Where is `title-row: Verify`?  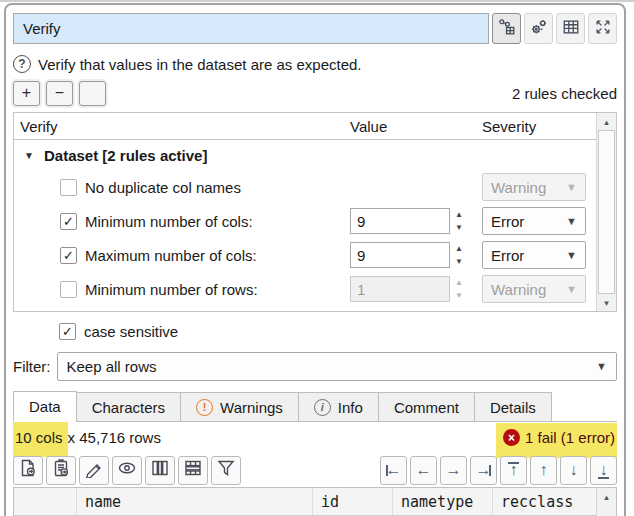 title-row: Verify is located at coordinates (315, 28).